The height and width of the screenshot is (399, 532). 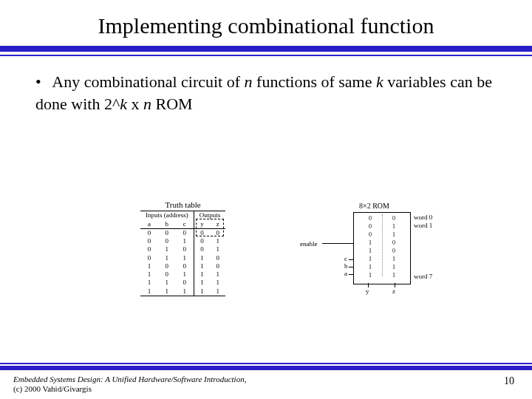 What do you see at coordinates (266, 49) in the screenshot?
I see `divider-thick` at bounding box center [266, 49].